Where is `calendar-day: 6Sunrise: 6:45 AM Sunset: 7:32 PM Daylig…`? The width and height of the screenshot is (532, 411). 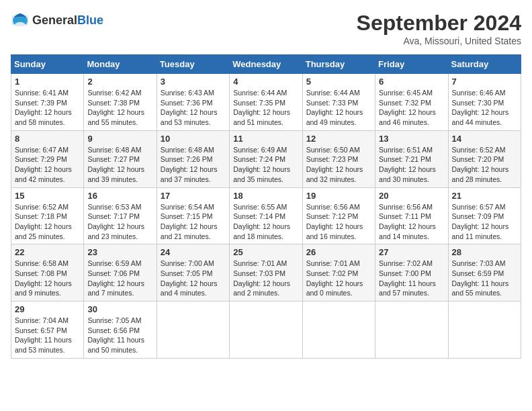 calendar-day: 6Sunrise: 6:45 AM Sunset: 7:32 PM Daylig… is located at coordinates (412, 102).